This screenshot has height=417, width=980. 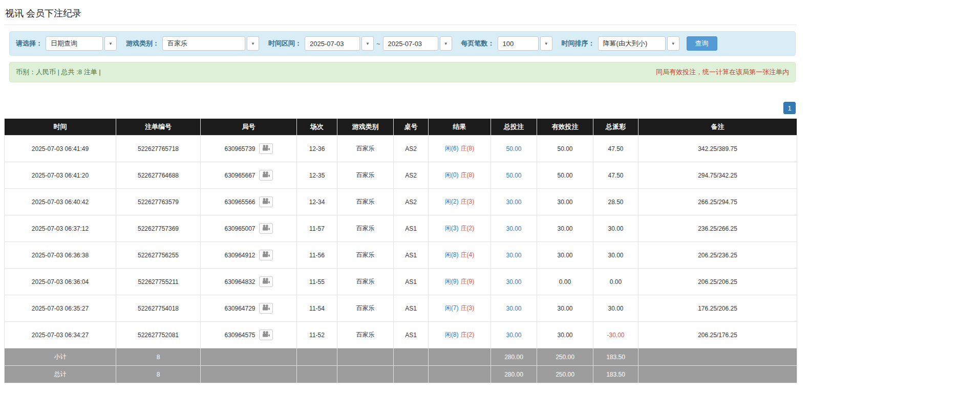 I want to click on cell-note: 206.25/236.25, so click(x=718, y=255).